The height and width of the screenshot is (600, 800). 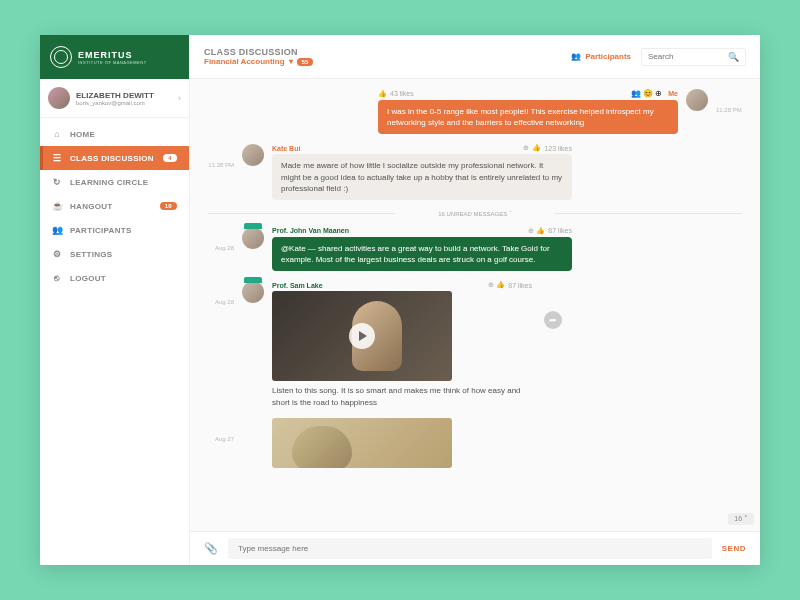 I want to click on refresh-icon: ↻, so click(x=57, y=182).